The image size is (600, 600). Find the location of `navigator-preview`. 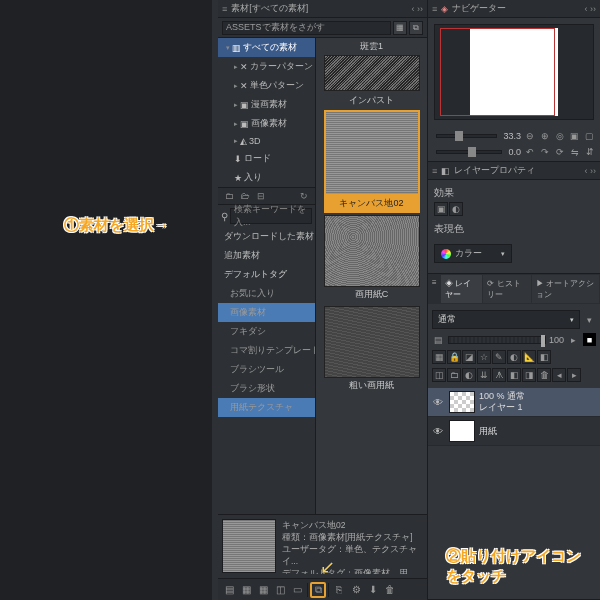

navigator-preview is located at coordinates (514, 72).